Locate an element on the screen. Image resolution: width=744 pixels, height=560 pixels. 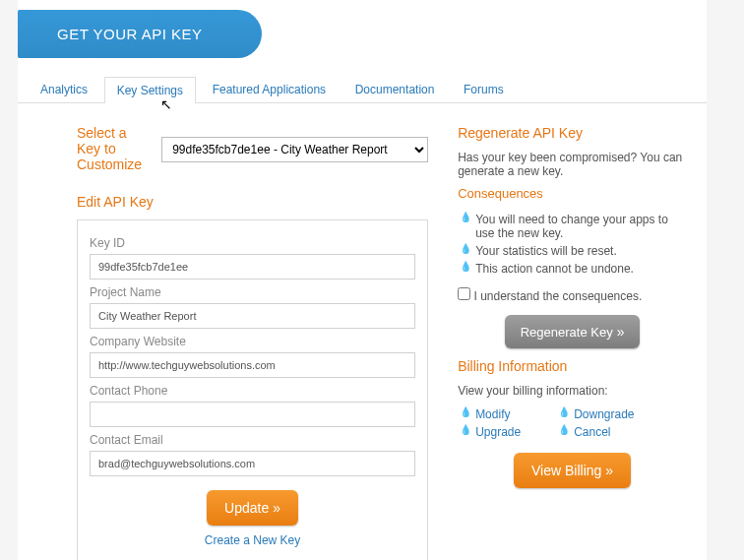
billing-heading: Billing Information is located at coordinates (573, 366).